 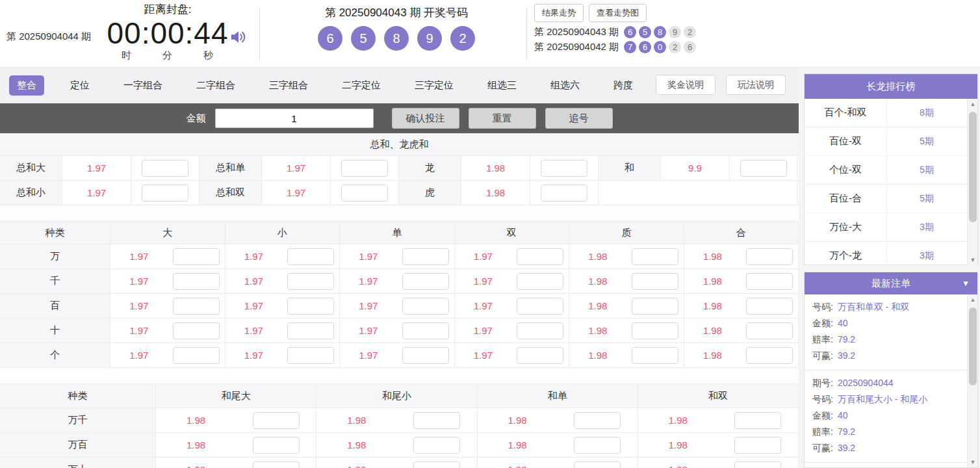 What do you see at coordinates (399, 257) in the screenshot?
I see `table-row: 万1.971.971.971.971.981.98` at bounding box center [399, 257].